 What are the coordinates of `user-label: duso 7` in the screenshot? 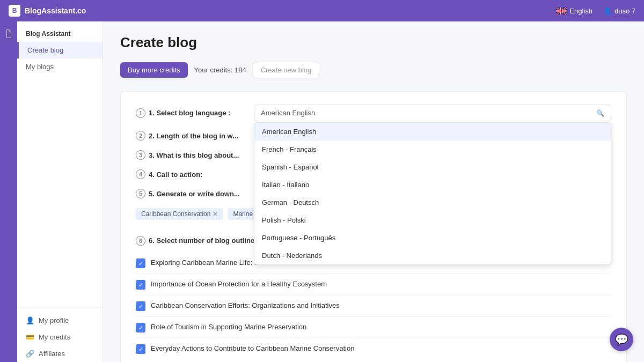 It's located at (625, 11).